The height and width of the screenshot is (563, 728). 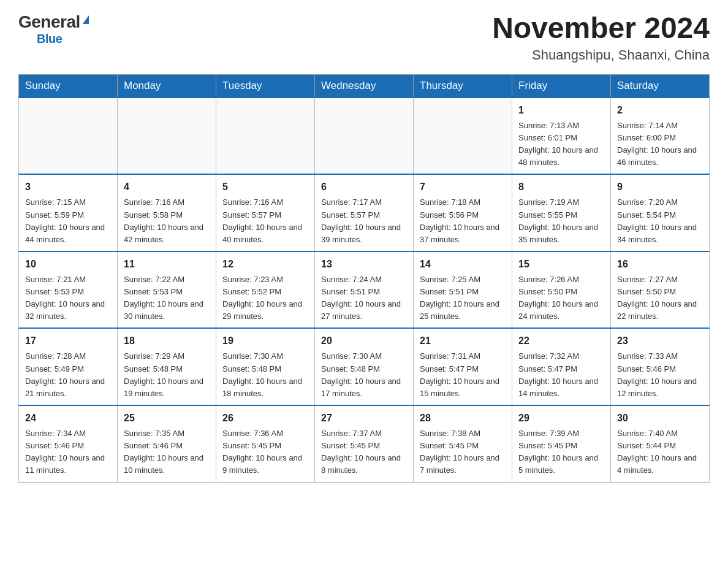 What do you see at coordinates (561, 264) in the screenshot?
I see `day-number: 15` at bounding box center [561, 264].